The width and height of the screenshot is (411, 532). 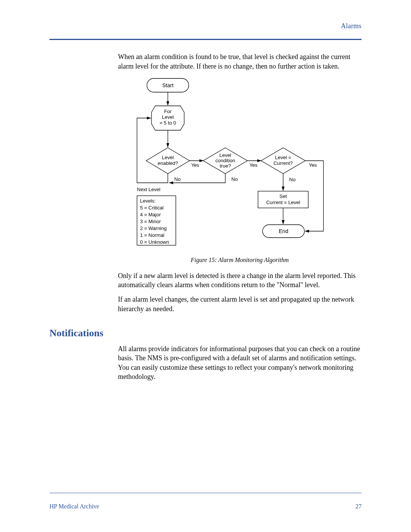 I want to click on body-column-2: All alarms provide indicators for inform…, so click(x=240, y=363).